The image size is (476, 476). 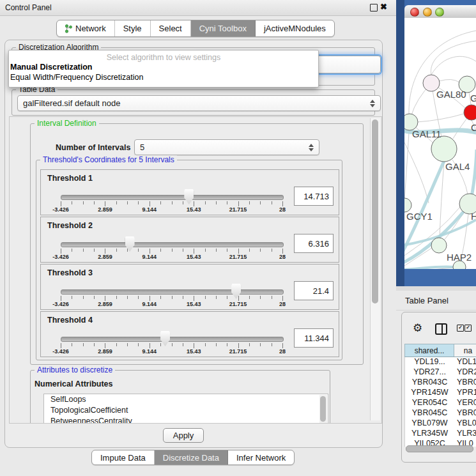 I want to click on close-icon: ✖, so click(x=383, y=6).